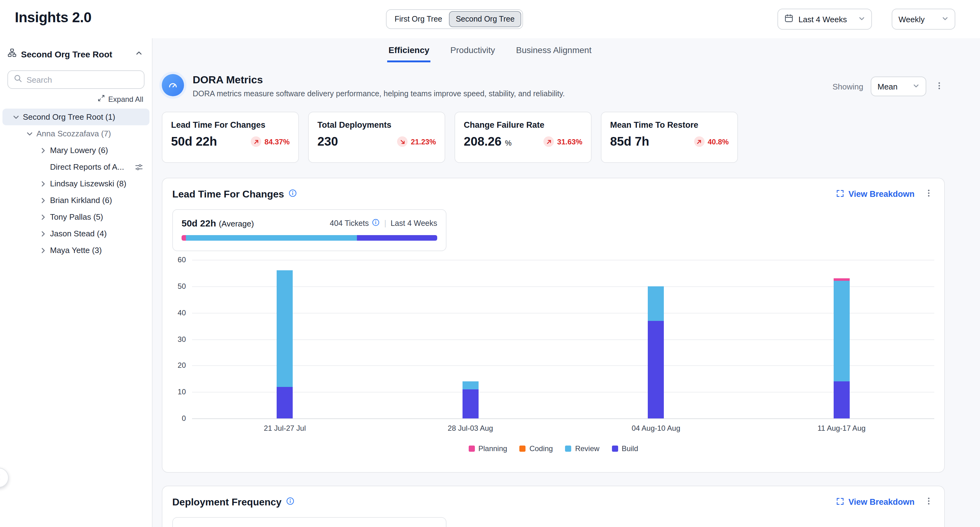  What do you see at coordinates (76, 184) in the screenshot?
I see `tree-item-lindsay-liszewski-8: Lindsay Liszewski (8)` at bounding box center [76, 184].